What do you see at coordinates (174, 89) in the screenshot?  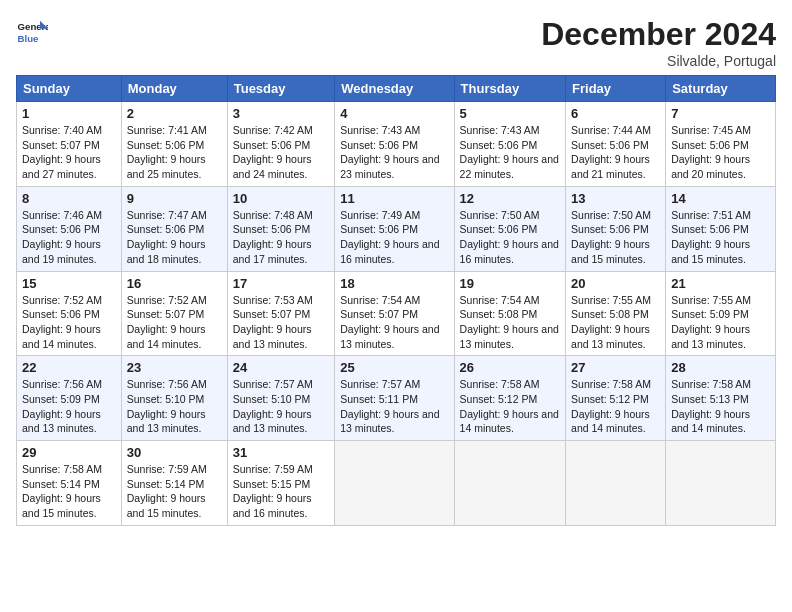 I see `col-header-monday: Monday` at bounding box center [174, 89].